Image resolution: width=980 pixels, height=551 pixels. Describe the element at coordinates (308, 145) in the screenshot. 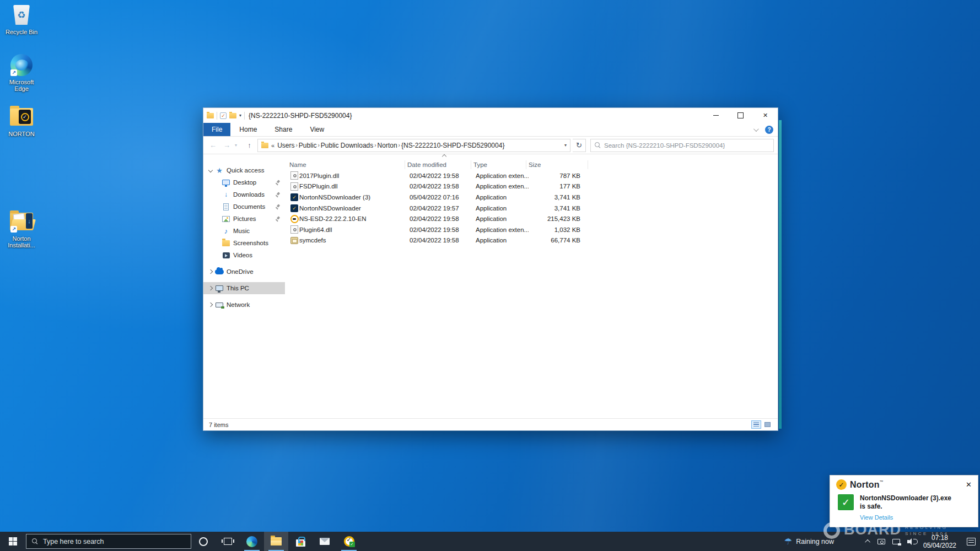

I see `breadcrumb-item: Public` at that location.